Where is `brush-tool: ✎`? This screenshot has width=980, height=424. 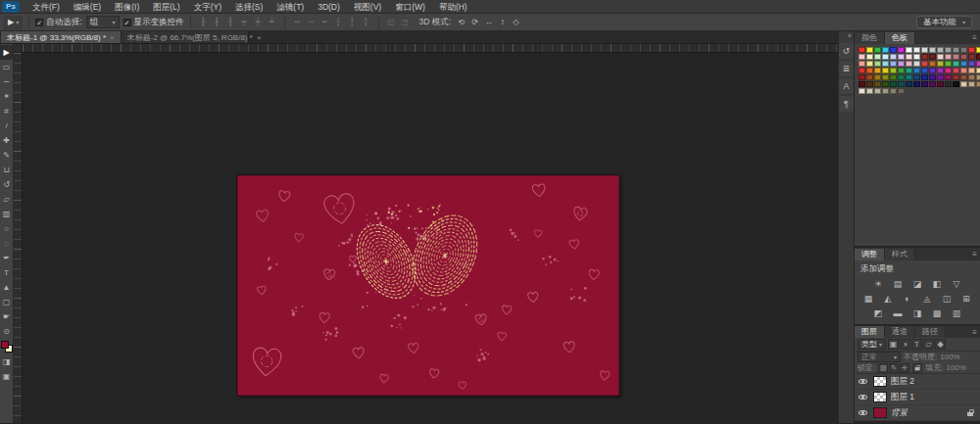 brush-tool: ✎ is located at coordinates (6, 155).